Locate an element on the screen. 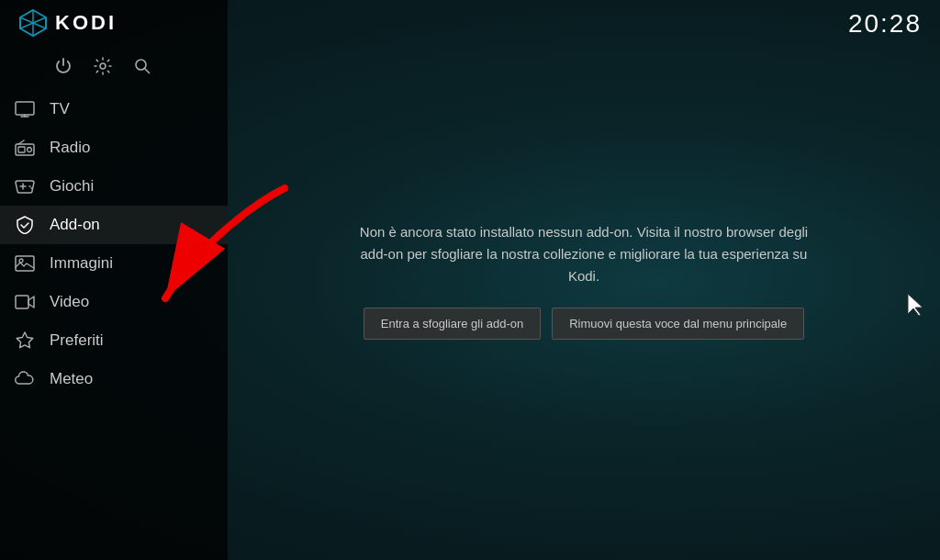 The height and width of the screenshot is (560, 940). star-icon is located at coordinates (25, 341).